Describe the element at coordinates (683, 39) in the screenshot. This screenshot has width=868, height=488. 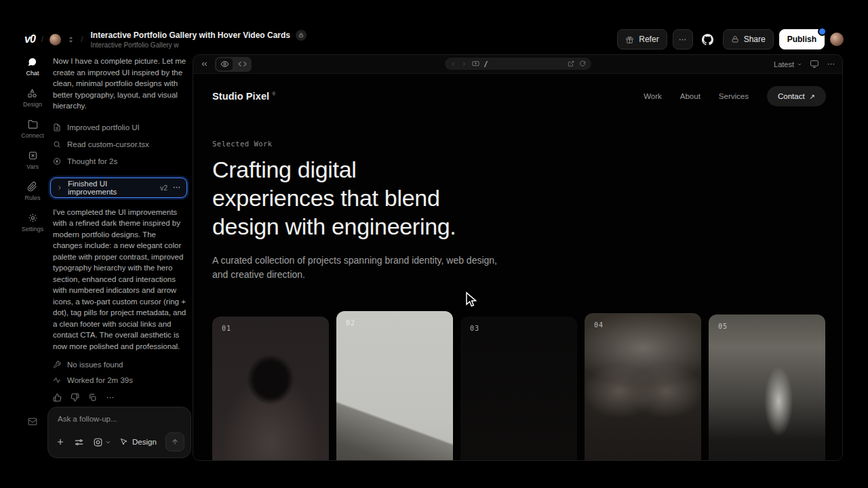
I see `more-options-button` at that location.